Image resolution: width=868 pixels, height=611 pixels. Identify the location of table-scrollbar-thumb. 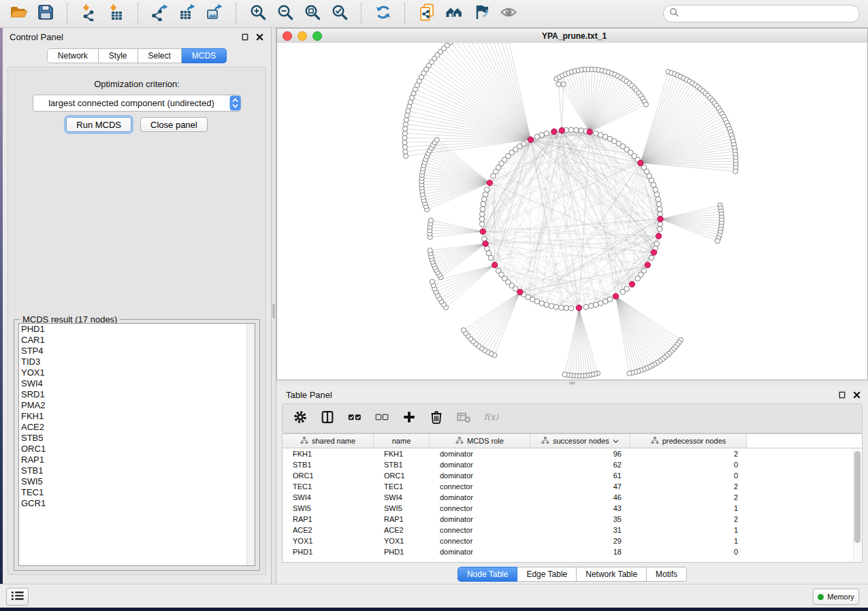
(858, 497).